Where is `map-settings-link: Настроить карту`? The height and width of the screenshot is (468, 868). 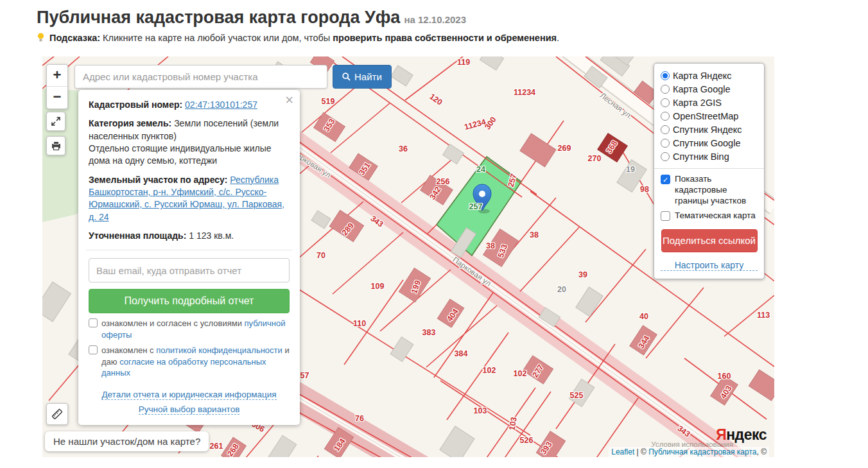
map-settings-link: Настроить карту is located at coordinates (709, 266).